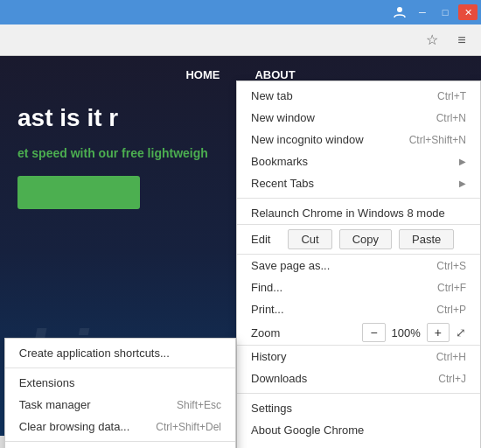 The width and height of the screenshot is (481, 448). Describe the element at coordinates (438, 332) in the screenshot. I see `zoom-plus-button: +` at that location.